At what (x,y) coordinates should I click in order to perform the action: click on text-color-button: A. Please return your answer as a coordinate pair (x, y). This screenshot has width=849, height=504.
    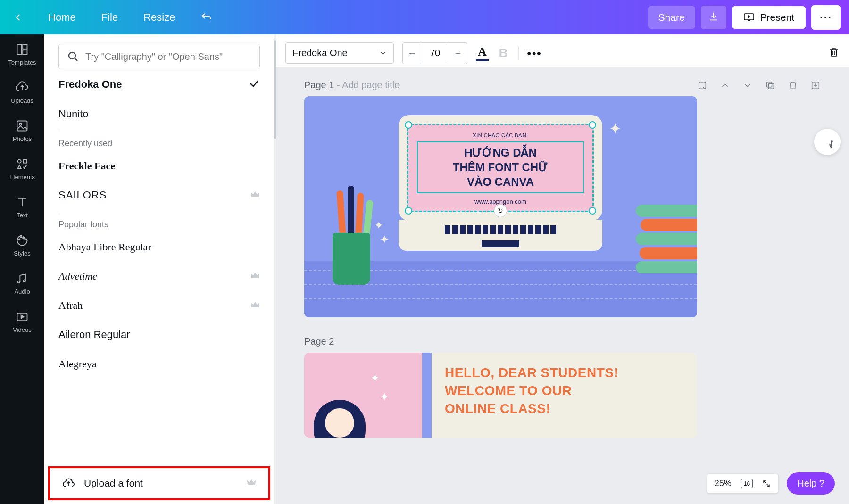
    Looking at the image, I should click on (482, 53).